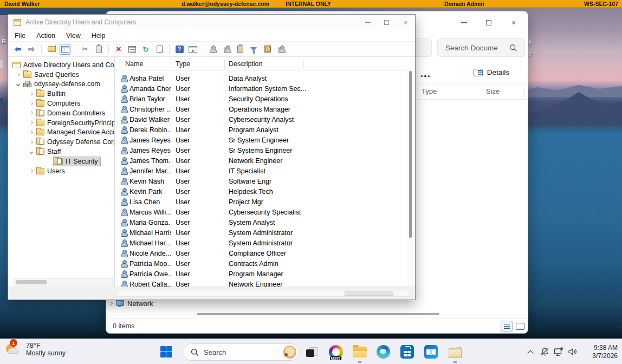 The image size is (622, 364). What do you see at coordinates (491, 73) in the screenshot?
I see `details-pane-toggle: Details` at bounding box center [491, 73].